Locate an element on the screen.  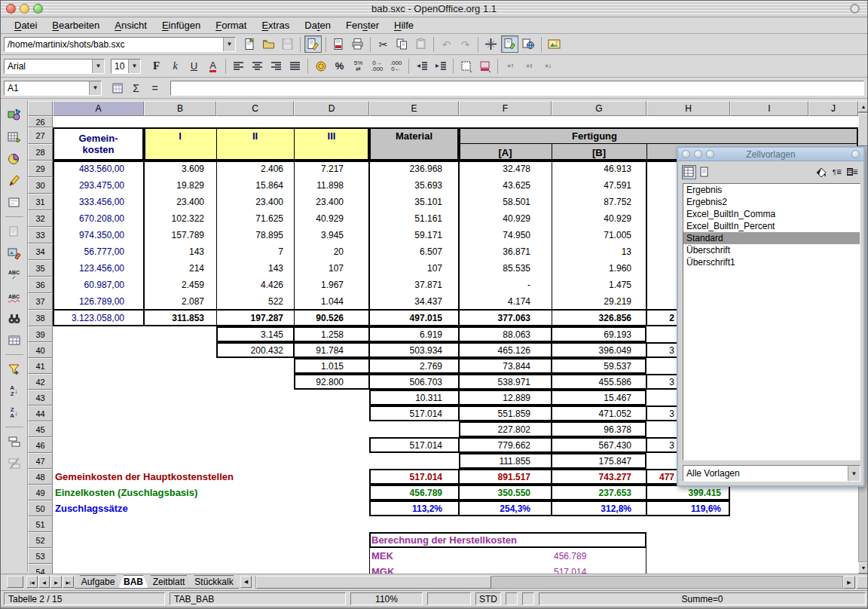
row-header-47: 47 is located at coordinates (41, 461).